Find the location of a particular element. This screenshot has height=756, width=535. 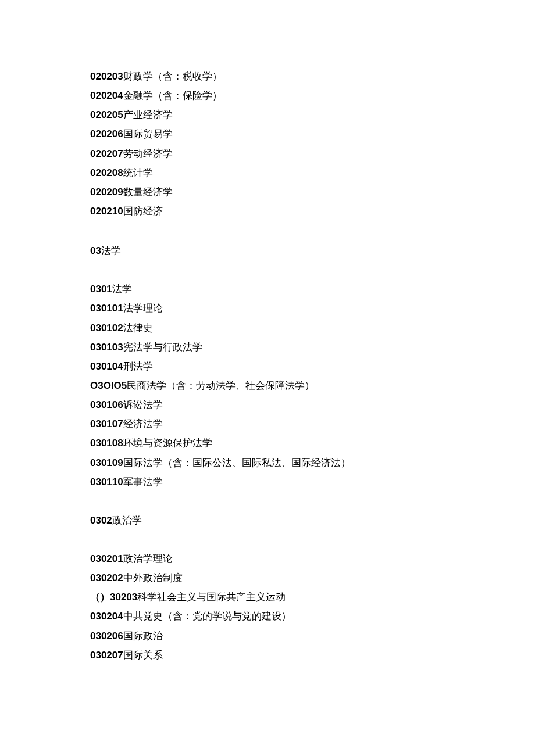

list-item: 030104刑法学 is located at coordinates (268, 366).